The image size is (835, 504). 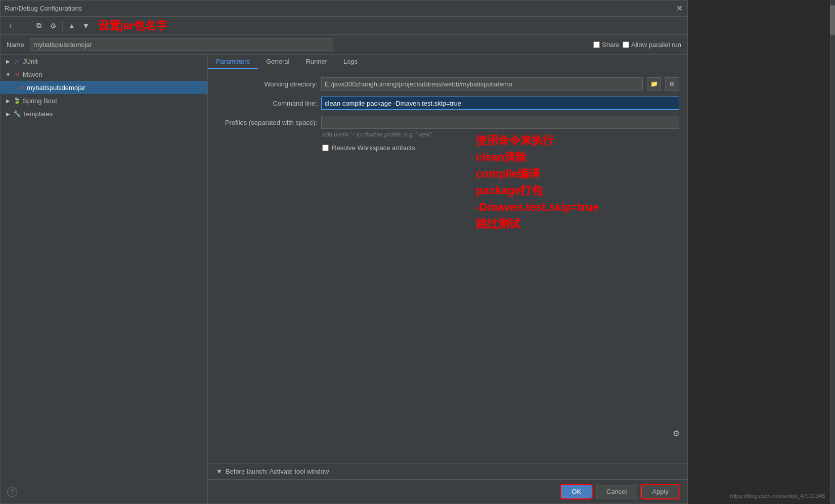 What do you see at coordinates (448, 148) in the screenshot?
I see `resolve-workspace-row: Resolve Workspace artifacts` at bounding box center [448, 148].